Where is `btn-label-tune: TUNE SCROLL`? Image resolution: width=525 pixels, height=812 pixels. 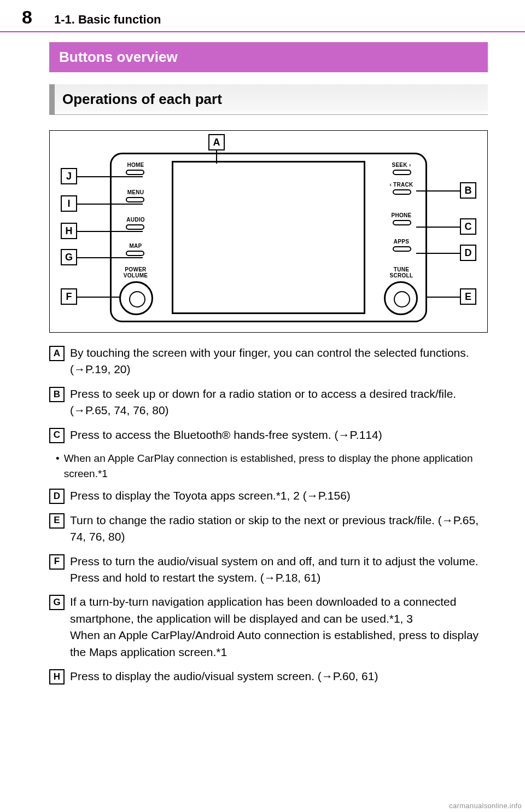
btn-label-tune: TUNE SCROLL is located at coordinates (401, 272).